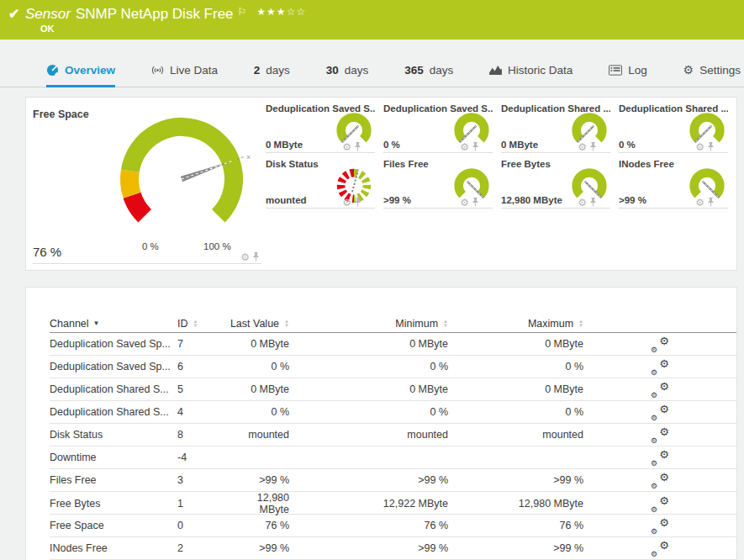 The height and width of the screenshot is (560, 744). Describe the element at coordinates (556, 128) in the screenshot. I see `mini-gauge-cell-deduplication-shared: Deduplication Shared ...0 MByte⚙` at that location.